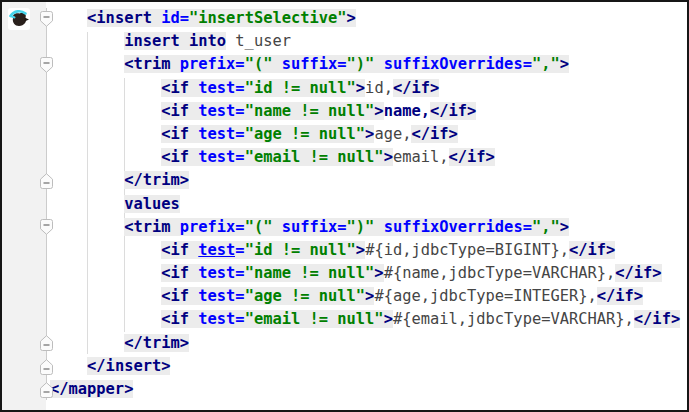 The width and height of the screenshot is (689, 412). Describe the element at coordinates (366, 204) in the screenshot. I see `code-line: values` at that location.